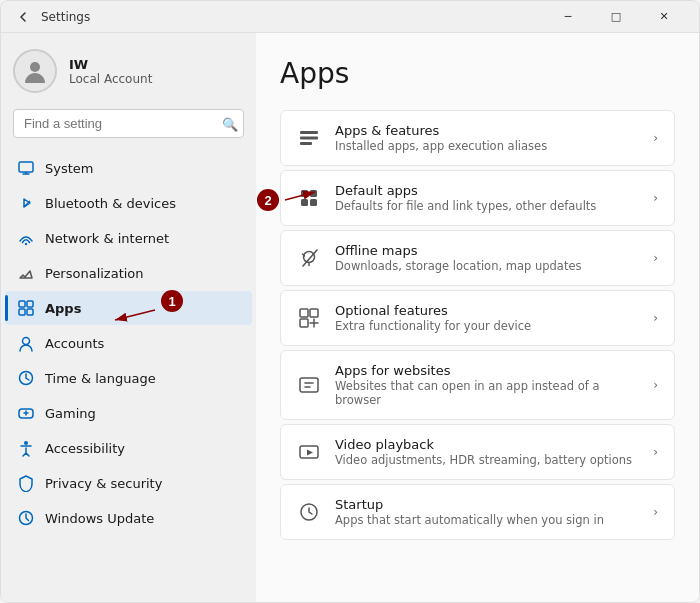 Image resolution: width=700 pixels, height=603 pixels. I want to click on default-apps-title: Default apps, so click(487, 190).